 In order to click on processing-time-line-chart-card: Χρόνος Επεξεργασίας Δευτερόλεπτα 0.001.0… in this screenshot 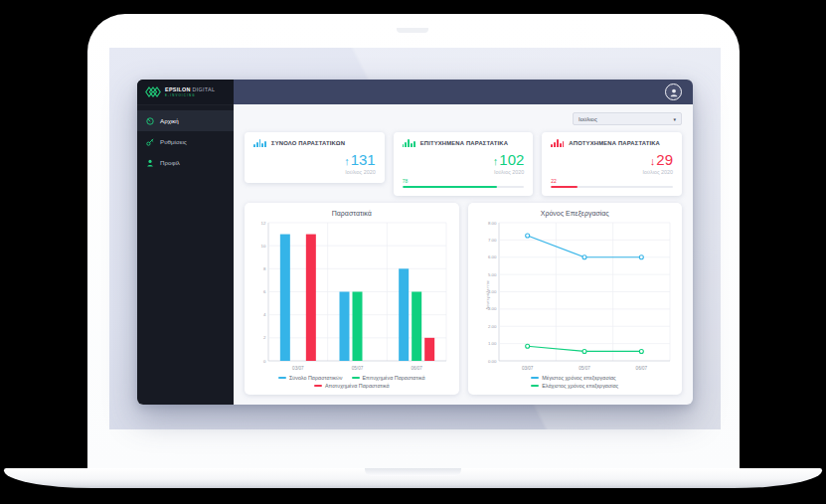, I will do `click(576, 298)`.